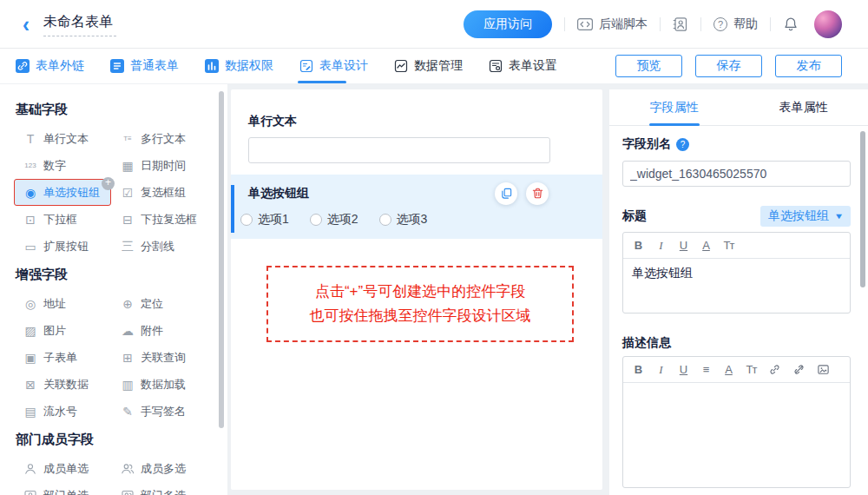 This screenshot has width=868, height=495. What do you see at coordinates (506, 194) in the screenshot?
I see `copy-button` at bounding box center [506, 194].